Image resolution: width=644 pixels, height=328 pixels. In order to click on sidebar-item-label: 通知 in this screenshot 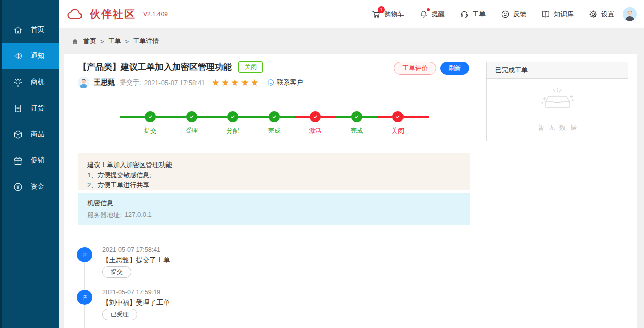, I will do `click(37, 56)`.